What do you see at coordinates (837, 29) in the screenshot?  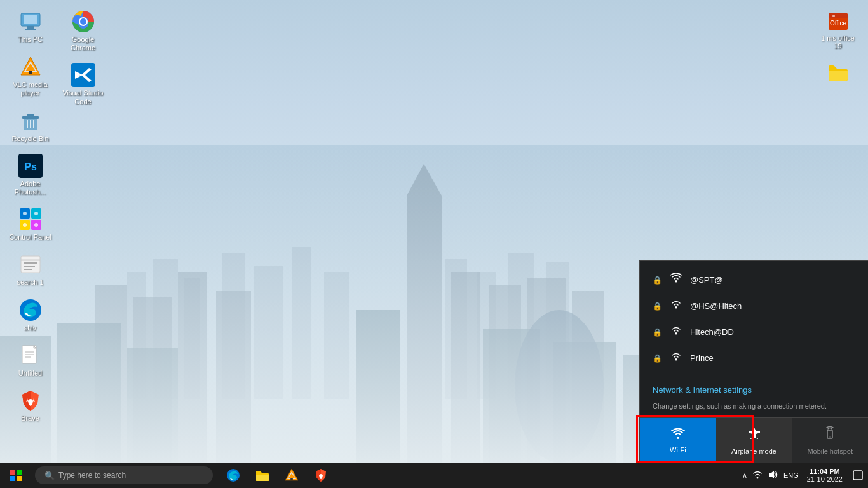 I see `icon-ms-office: Office 1 ms office 19` at bounding box center [837, 29].